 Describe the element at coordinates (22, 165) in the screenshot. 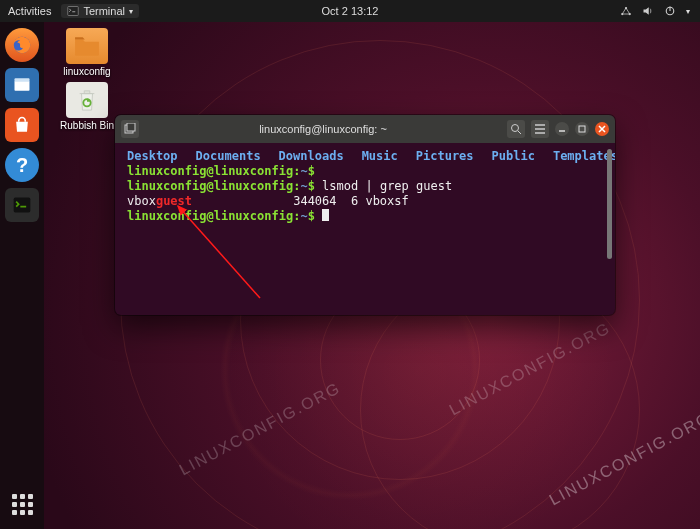

I see `dock-help: ?` at that location.